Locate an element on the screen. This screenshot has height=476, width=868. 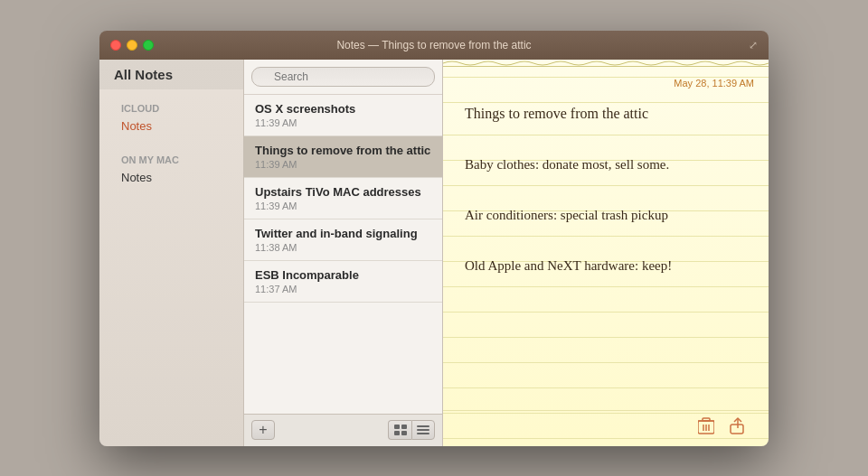
maximize-button is located at coordinates (148, 45).